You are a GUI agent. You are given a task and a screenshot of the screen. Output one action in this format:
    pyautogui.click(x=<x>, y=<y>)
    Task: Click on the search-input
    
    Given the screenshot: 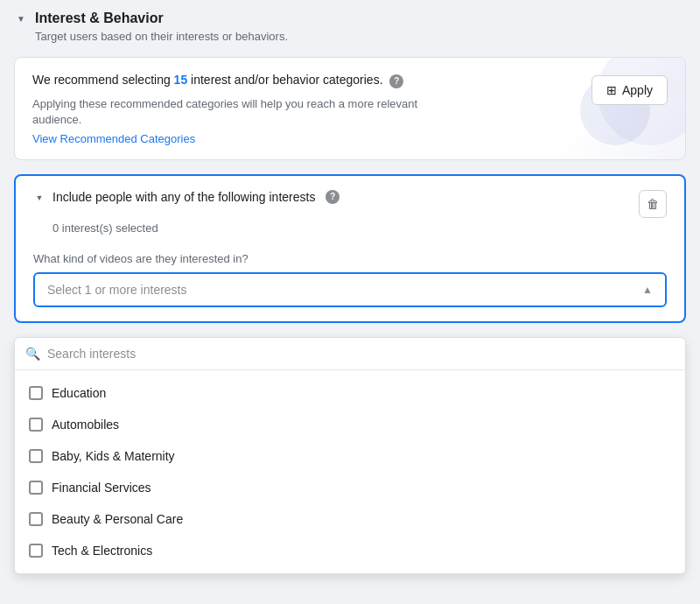 What is the action you would take?
    pyautogui.click(x=360, y=354)
    